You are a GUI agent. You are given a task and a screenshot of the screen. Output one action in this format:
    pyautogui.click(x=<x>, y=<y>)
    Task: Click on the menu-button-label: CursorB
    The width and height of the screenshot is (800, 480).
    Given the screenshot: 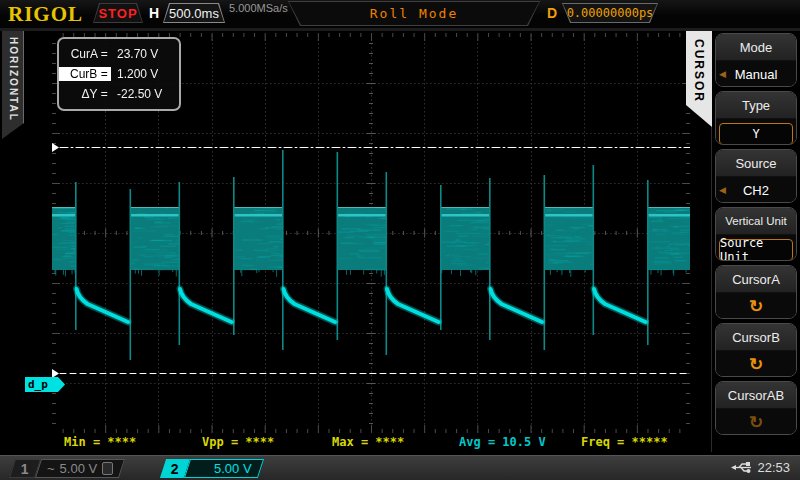 What is the action you would take?
    pyautogui.click(x=756, y=338)
    